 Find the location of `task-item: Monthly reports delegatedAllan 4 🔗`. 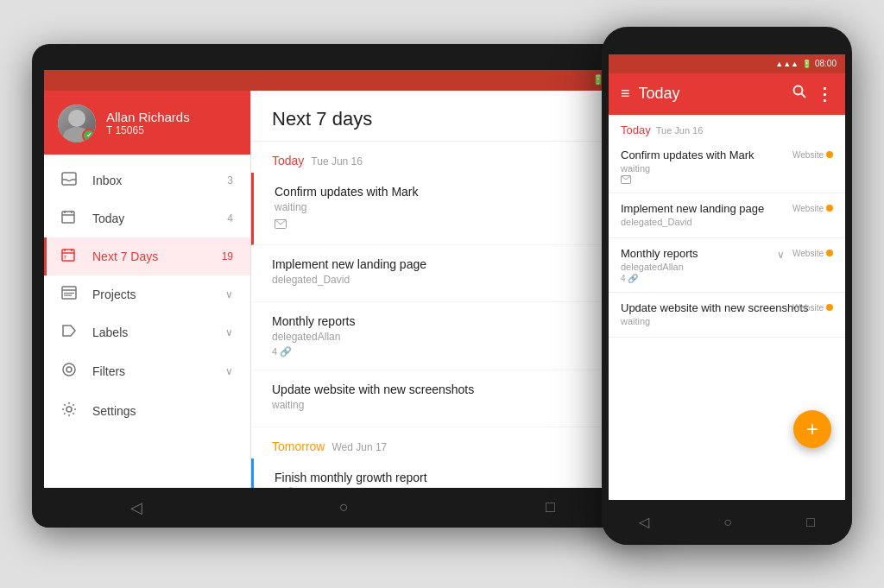

task-item: Monthly reports delegatedAllan 4 🔗 is located at coordinates (446, 337).